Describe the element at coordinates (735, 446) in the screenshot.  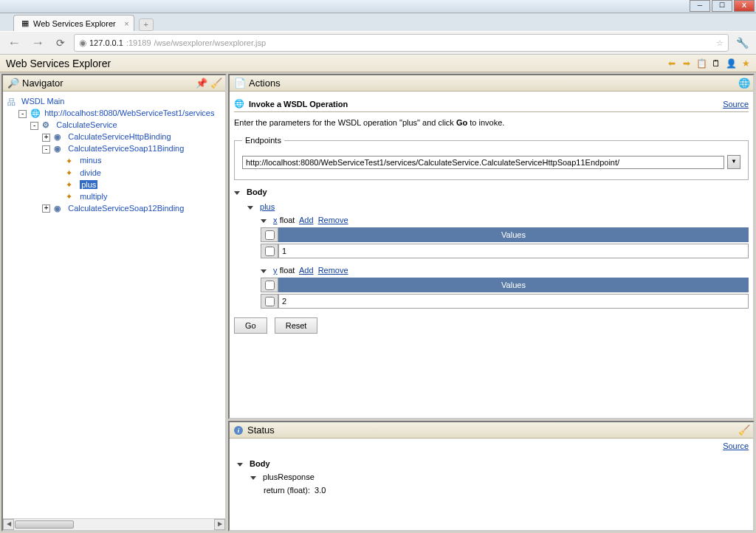
I see `status-source-link: Source` at that location.